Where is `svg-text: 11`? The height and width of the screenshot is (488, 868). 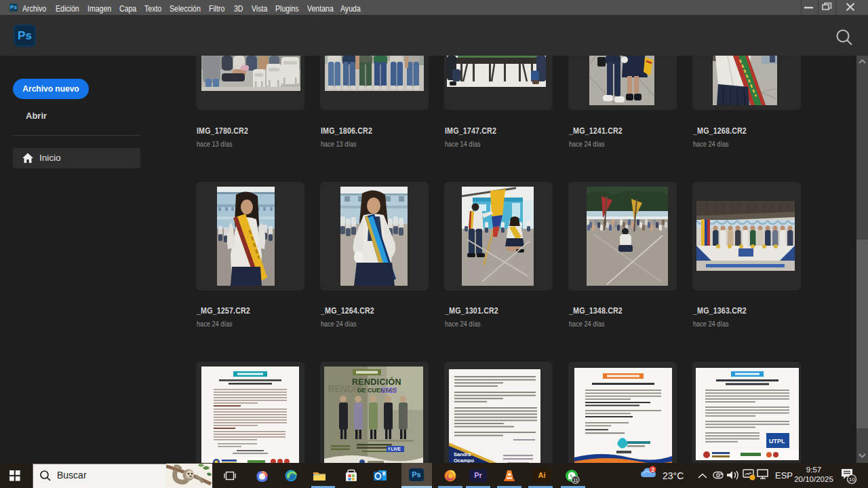
svg-text: 11 is located at coordinates (575, 481).